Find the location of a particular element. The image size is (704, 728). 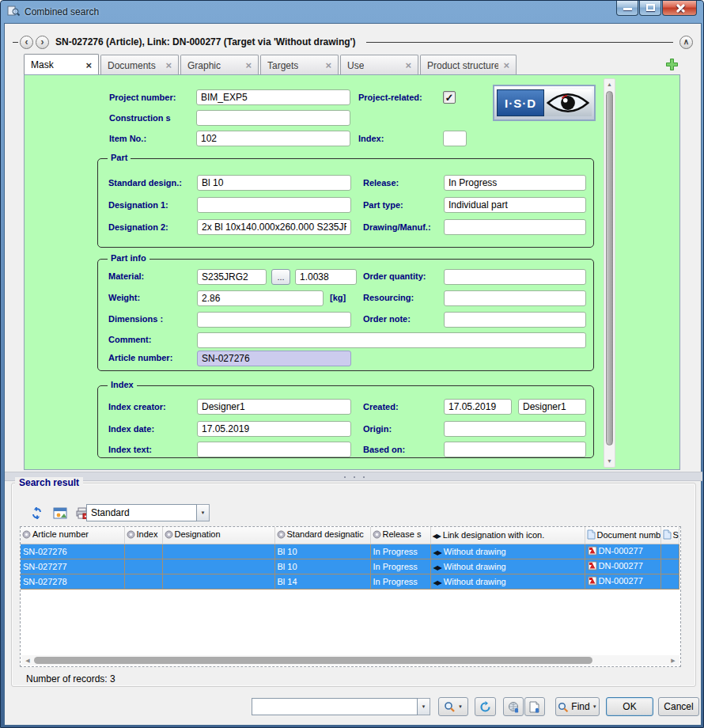

column-header-link-designation: ◀▶Link designation with icon. is located at coordinates (508, 535).